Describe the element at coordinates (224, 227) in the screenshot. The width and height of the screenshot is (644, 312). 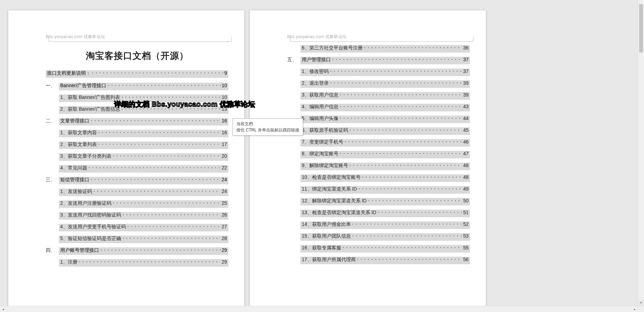
I see `toc-page-number: 27` at that location.